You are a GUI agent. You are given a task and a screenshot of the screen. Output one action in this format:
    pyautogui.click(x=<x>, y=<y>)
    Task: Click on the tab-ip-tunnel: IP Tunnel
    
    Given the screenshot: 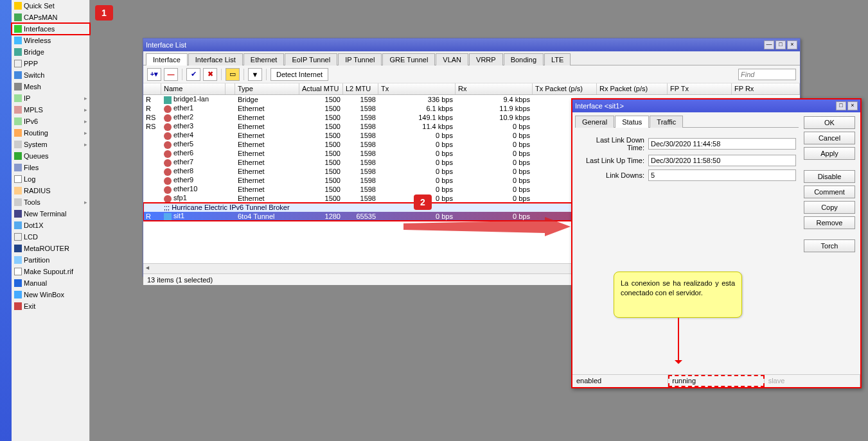 What is the action you would take?
    pyautogui.click(x=360, y=59)
    